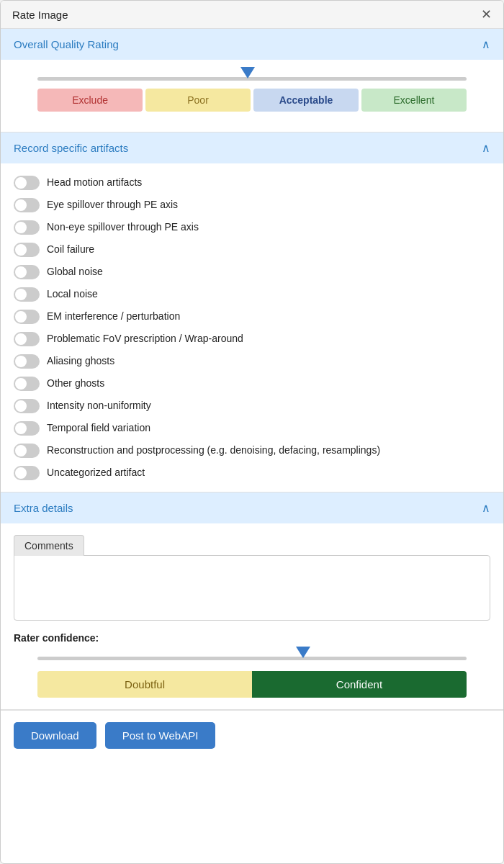 The height and width of the screenshot is (864, 504). I want to click on titlebar: Rate Image ✕, so click(252, 14).